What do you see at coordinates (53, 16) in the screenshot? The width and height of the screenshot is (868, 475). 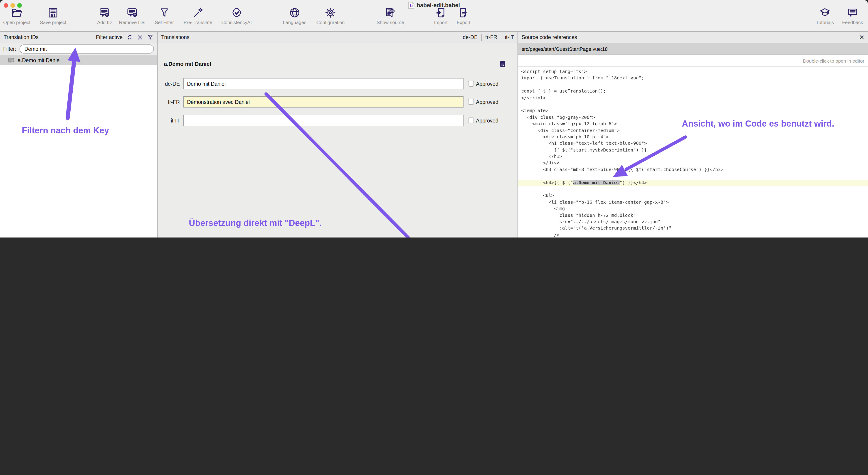 I see `save-project-button: Save project` at bounding box center [53, 16].